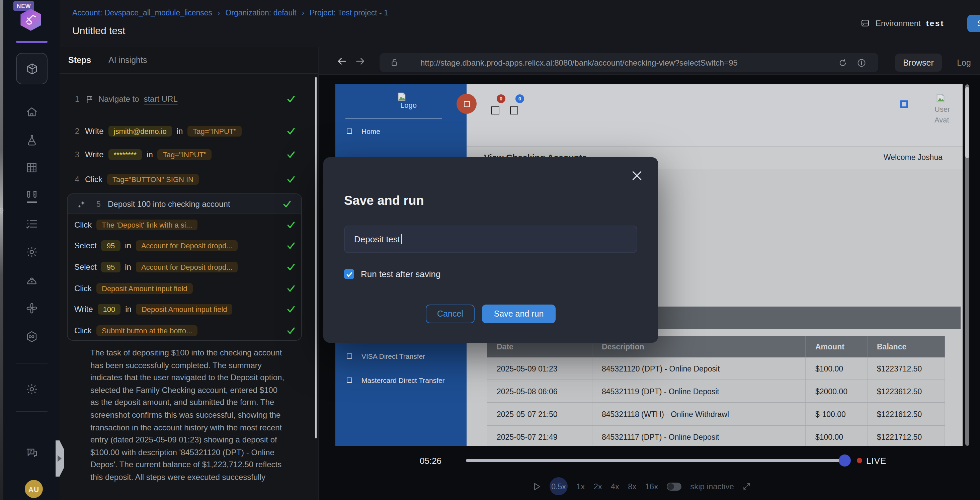 This screenshot has width=980, height=500. I want to click on playback-slider, so click(657, 460).